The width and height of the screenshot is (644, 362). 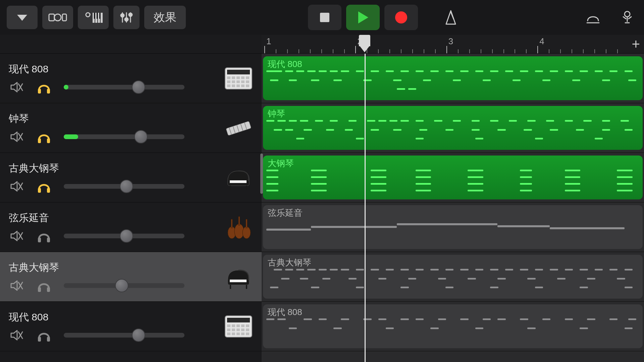 I want to click on settings-button, so click(x=627, y=17).